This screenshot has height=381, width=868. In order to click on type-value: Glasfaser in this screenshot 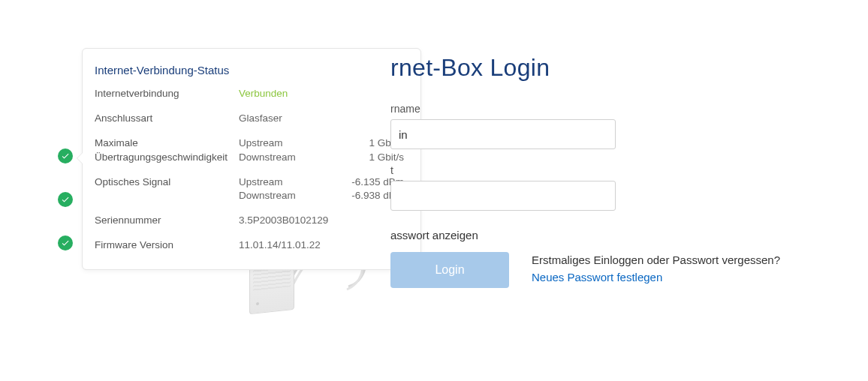, I will do `click(321, 118)`.